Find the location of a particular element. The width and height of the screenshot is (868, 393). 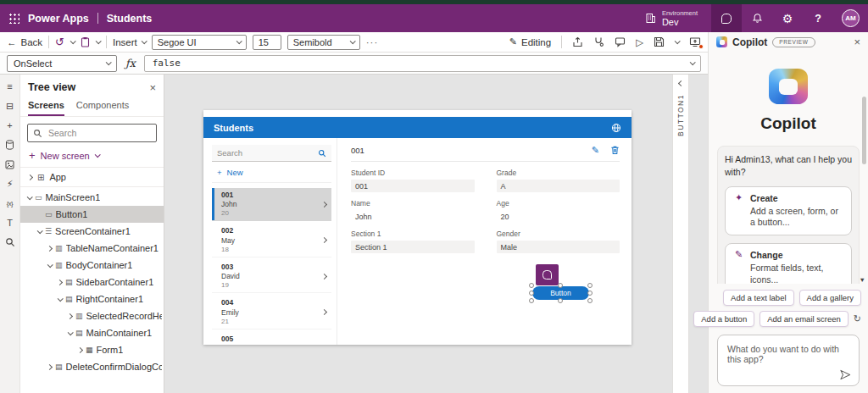

delete-record-icon is located at coordinates (615, 150).